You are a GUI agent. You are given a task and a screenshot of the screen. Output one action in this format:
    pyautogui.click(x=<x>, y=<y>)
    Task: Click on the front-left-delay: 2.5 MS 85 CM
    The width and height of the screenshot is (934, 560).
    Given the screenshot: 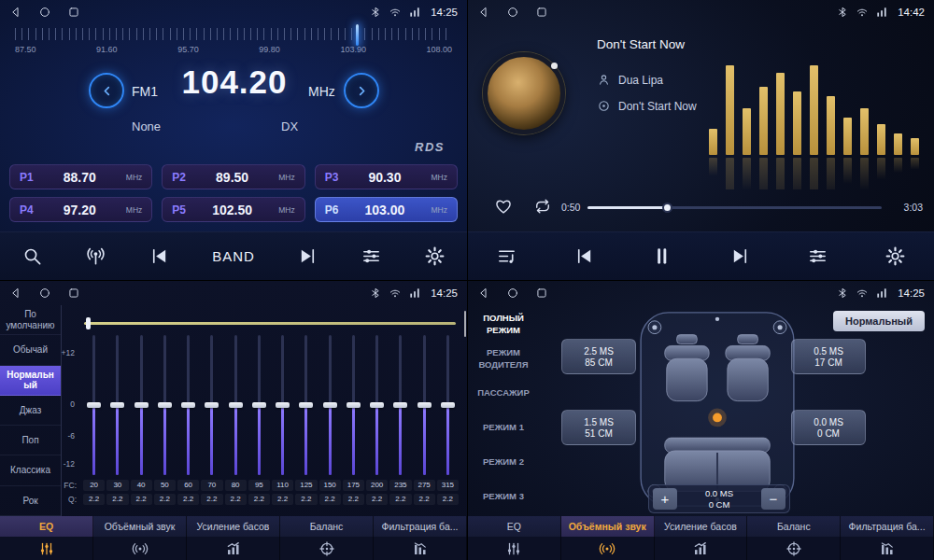 What is the action you would take?
    pyautogui.click(x=599, y=357)
    